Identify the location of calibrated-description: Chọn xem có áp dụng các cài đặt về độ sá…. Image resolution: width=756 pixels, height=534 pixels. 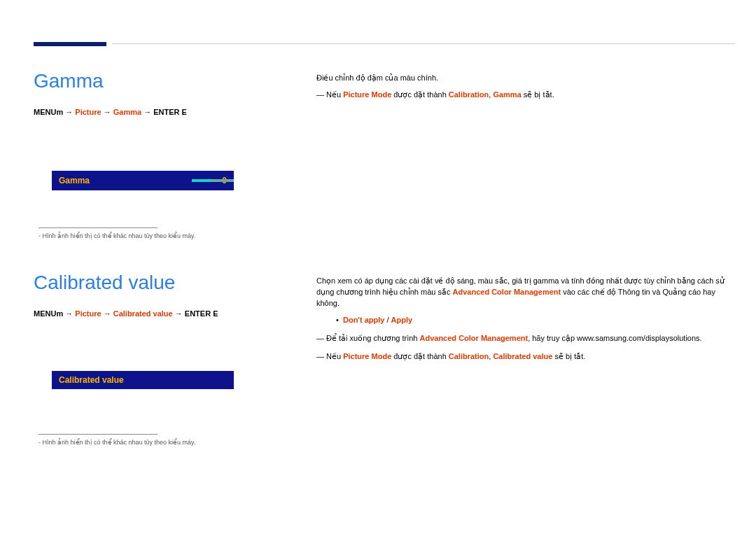
(526, 293).